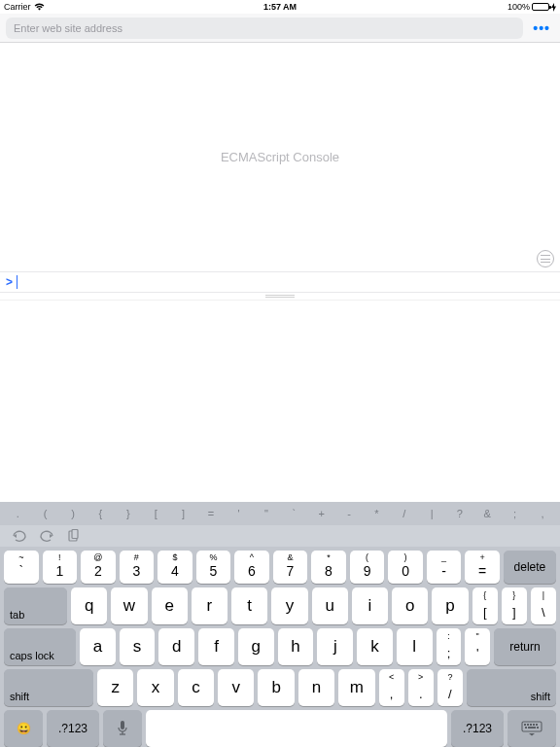  What do you see at coordinates (356, 688) in the screenshot?
I see `key-m: m` at bounding box center [356, 688].